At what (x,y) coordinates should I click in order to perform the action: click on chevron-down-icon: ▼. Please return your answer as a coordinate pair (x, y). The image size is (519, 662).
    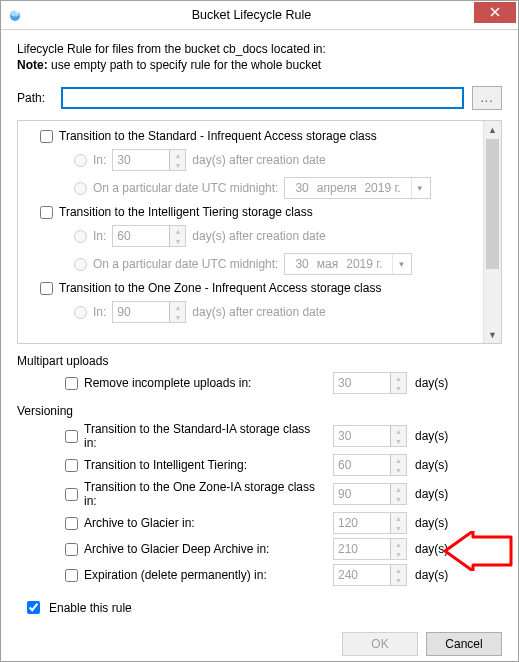
    Looking at the image, I should click on (420, 188).